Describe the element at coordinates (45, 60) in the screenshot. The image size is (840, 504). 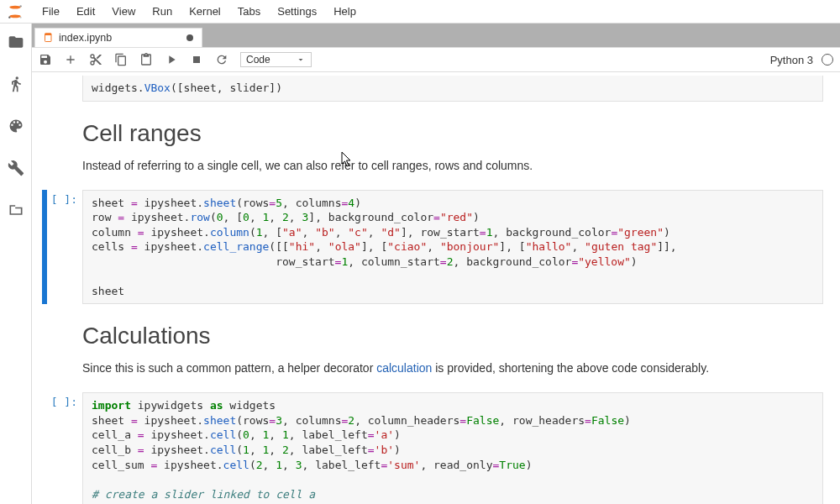
I see `save-icon` at that location.